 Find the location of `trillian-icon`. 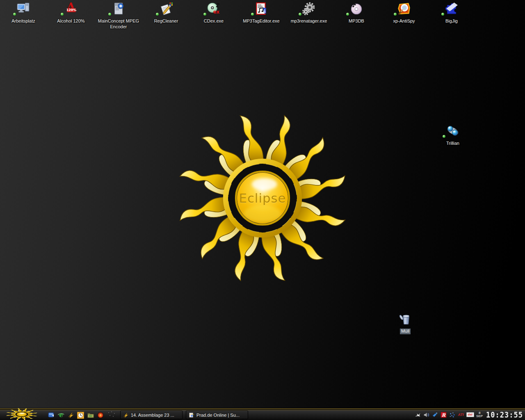

trillian-icon is located at coordinates (453, 131).